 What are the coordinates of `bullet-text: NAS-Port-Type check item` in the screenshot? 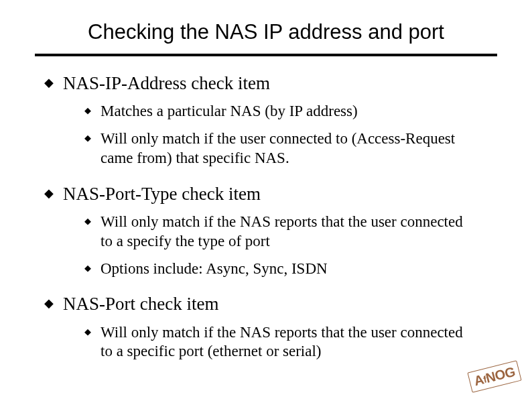 It's located at (162, 194).